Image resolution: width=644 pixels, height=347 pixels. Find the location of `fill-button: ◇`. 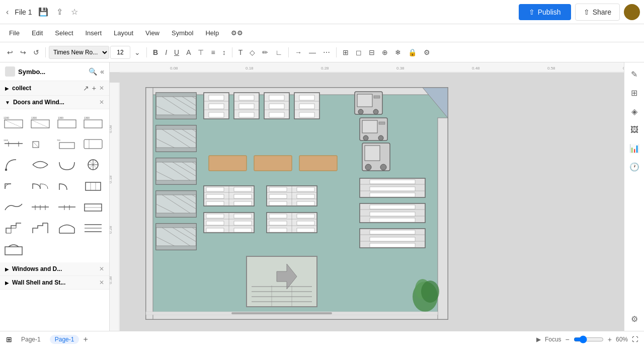

fill-button: ◇ is located at coordinates (253, 52).